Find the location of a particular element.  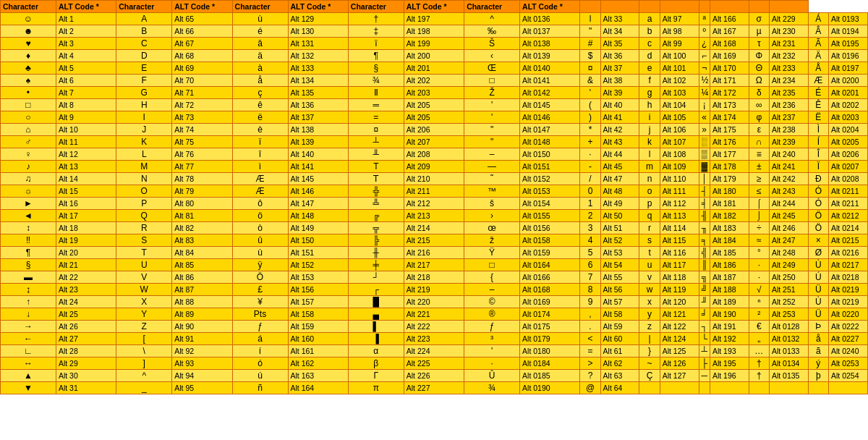

cell-r4-c14: ¬ is located at coordinates (705, 68).